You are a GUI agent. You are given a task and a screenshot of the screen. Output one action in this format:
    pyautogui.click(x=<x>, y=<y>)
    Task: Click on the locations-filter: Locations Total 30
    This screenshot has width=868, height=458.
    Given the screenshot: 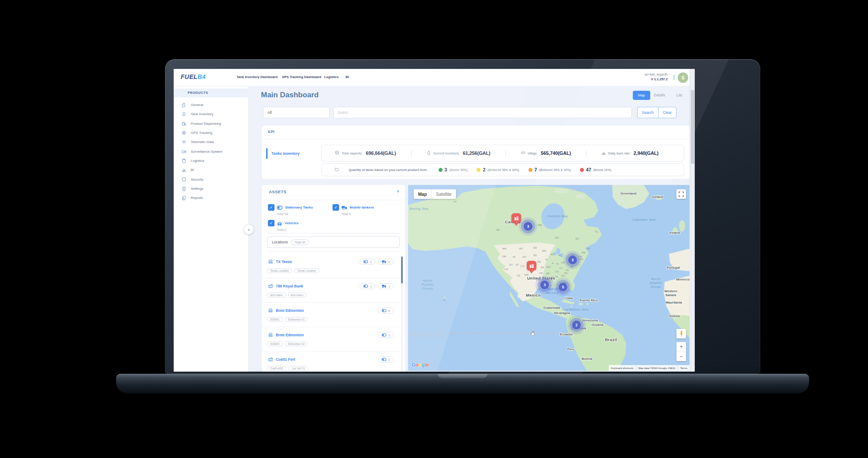 What is the action you would take?
    pyautogui.click(x=333, y=242)
    